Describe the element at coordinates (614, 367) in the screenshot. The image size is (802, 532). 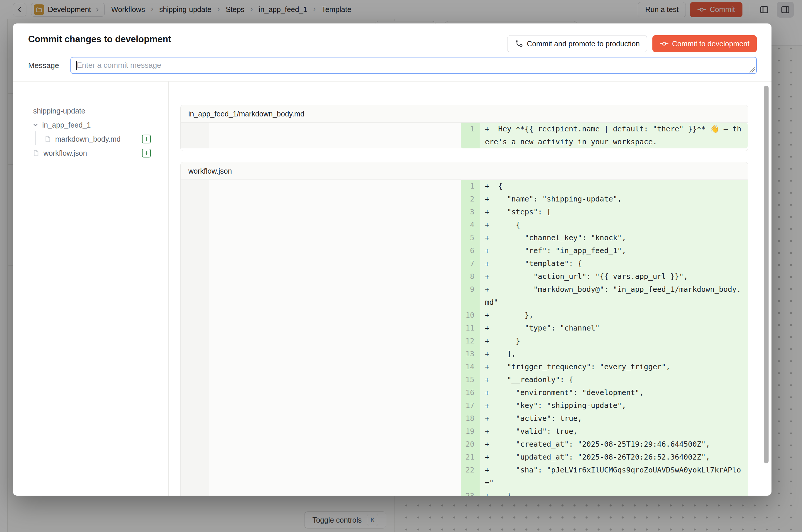
I see `added-code-cell: + "trigger_frequency": "every_trigger",` at that location.